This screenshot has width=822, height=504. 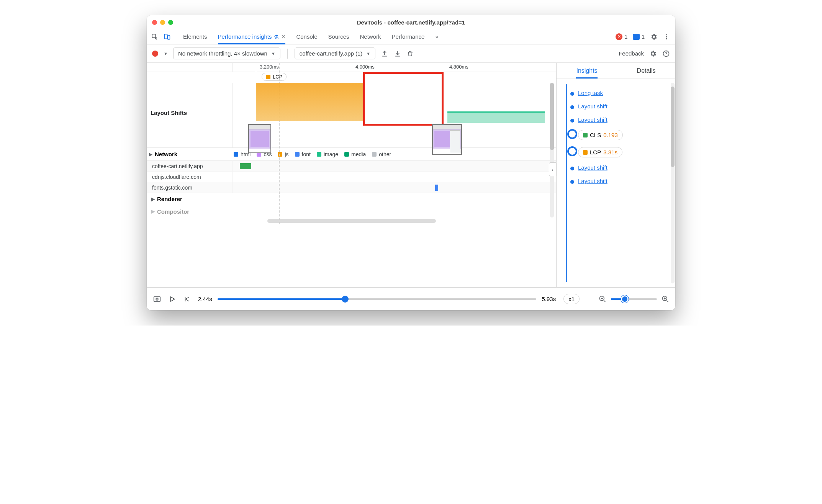 I want to click on playback-speed-button: x1, so click(x=571, y=299).